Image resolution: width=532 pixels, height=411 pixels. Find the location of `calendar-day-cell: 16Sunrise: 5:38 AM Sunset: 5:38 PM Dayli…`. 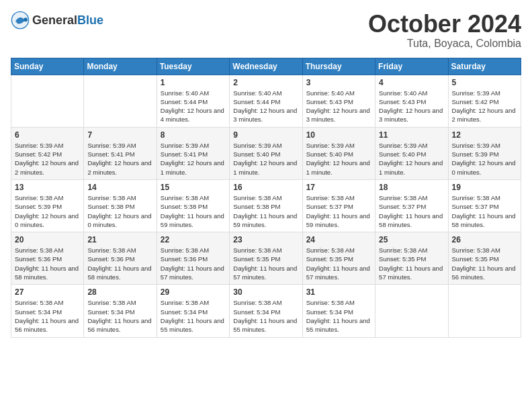

calendar-day-cell: 16Sunrise: 5:38 AM Sunset: 5:38 PM Dayli… is located at coordinates (266, 205).